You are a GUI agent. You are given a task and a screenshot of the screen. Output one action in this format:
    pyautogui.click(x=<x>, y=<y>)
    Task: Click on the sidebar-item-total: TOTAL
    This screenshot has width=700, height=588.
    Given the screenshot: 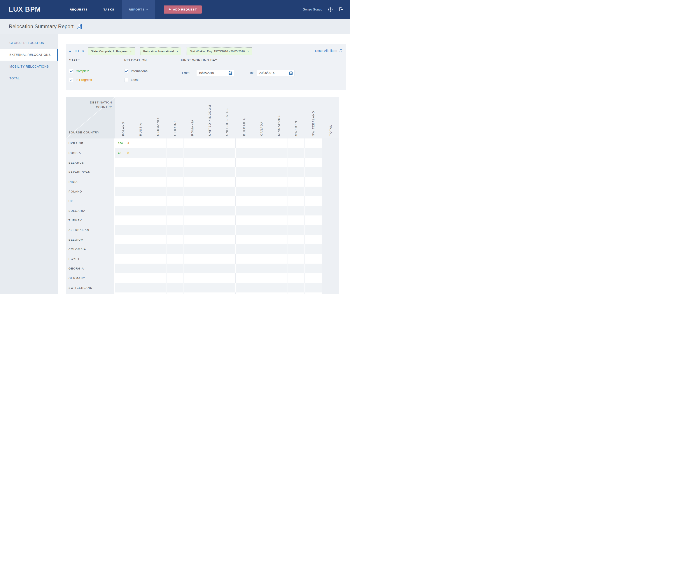 What is the action you would take?
    pyautogui.click(x=29, y=78)
    